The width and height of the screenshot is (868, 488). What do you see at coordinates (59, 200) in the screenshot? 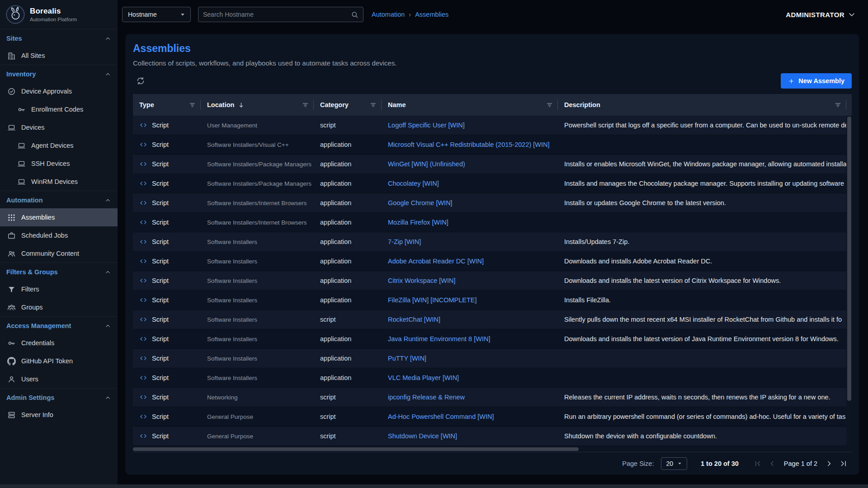
I see `sidebar-section-header-automation: Automation` at bounding box center [59, 200].